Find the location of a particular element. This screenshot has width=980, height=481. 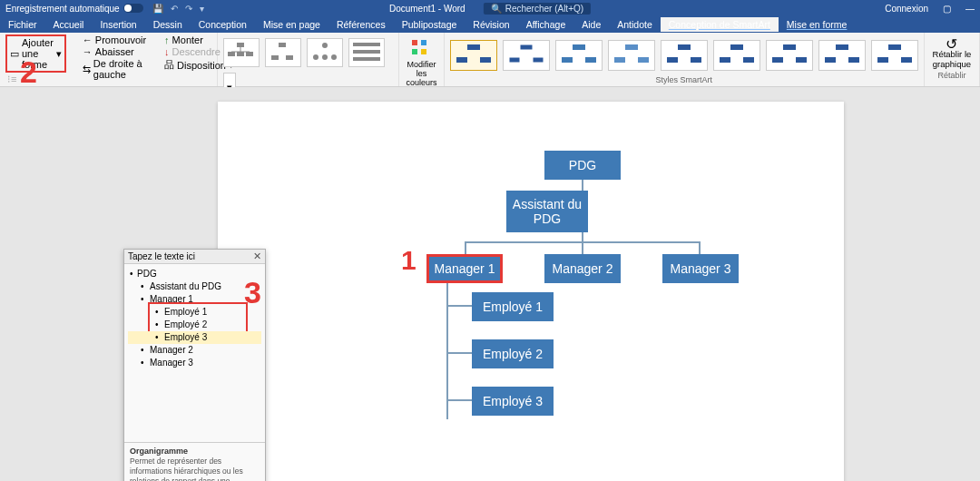

demote-button: →Abaisser is located at coordinates (114, 52).